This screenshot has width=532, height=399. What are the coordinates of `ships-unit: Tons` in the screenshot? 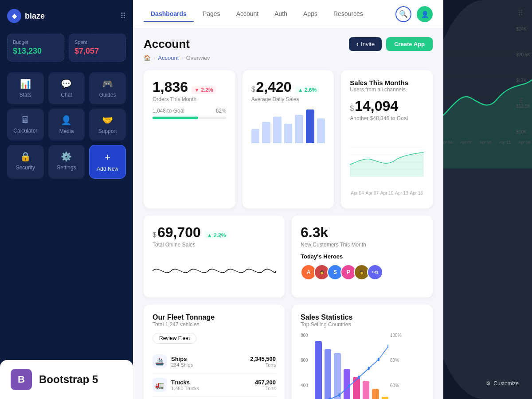 It's located at (263, 365).